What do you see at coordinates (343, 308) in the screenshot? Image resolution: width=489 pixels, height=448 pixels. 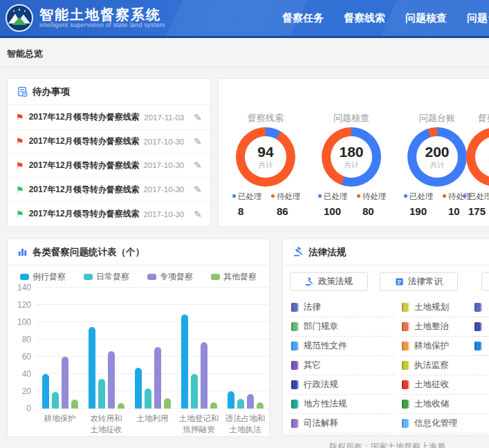 I see `law-link: 法律` at bounding box center [343, 308].